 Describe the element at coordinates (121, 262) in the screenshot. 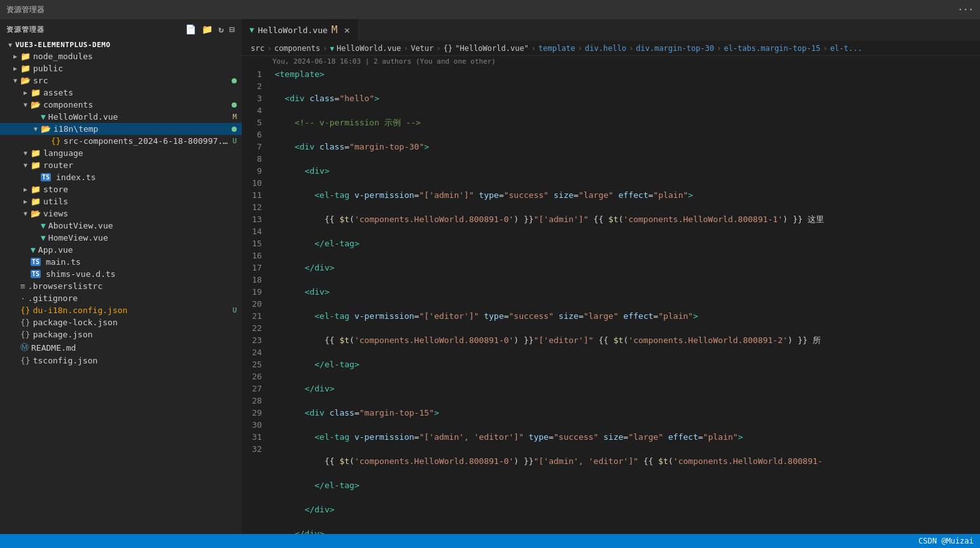

I see `sidebar-item-main-ts: TS main.ts` at that location.